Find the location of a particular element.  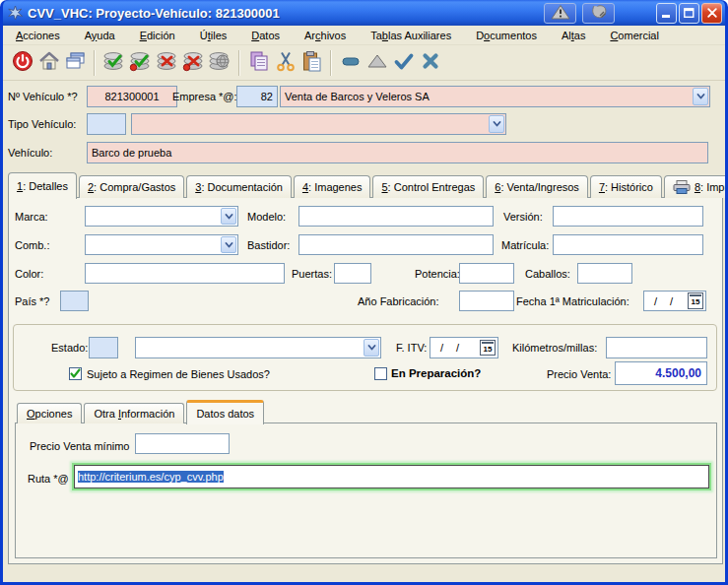

kilometros-label: Kilómetros/millas: is located at coordinates (555, 348).